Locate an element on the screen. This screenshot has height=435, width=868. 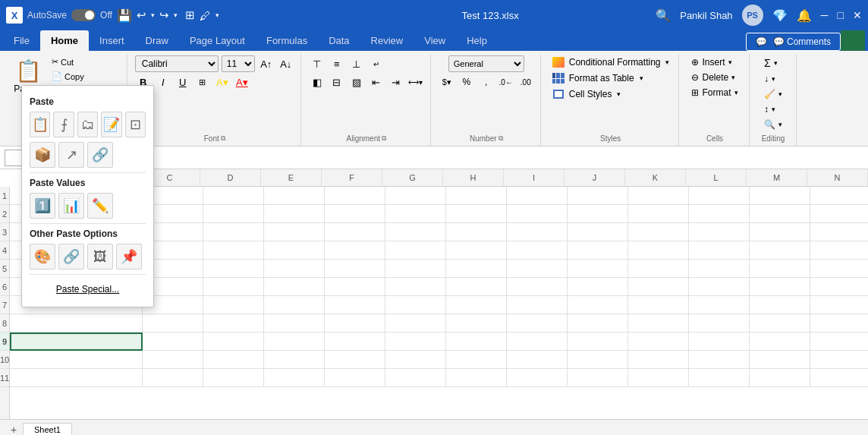
cell-N9 is located at coordinates (839, 342).